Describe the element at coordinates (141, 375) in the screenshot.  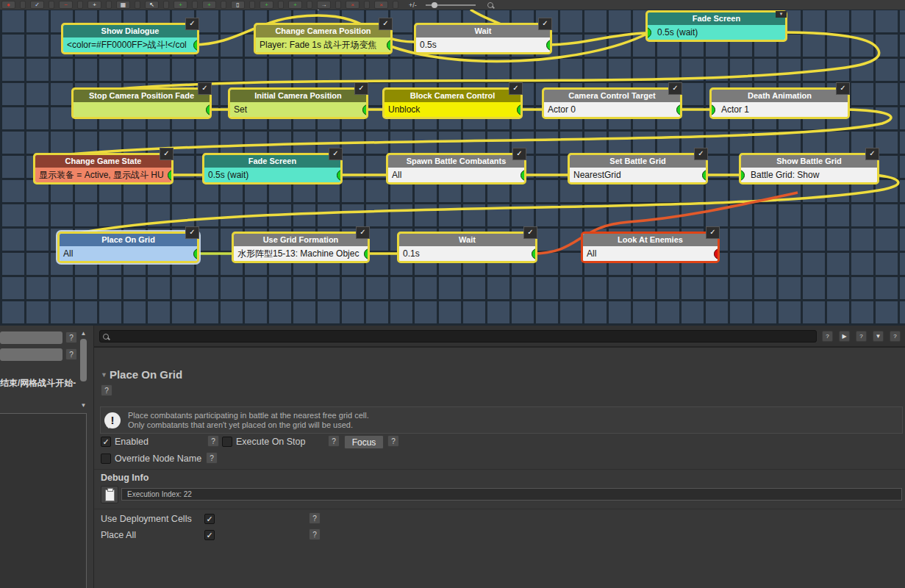
I see `section-header-place-on-grid: ▼Place On Grid` at that location.